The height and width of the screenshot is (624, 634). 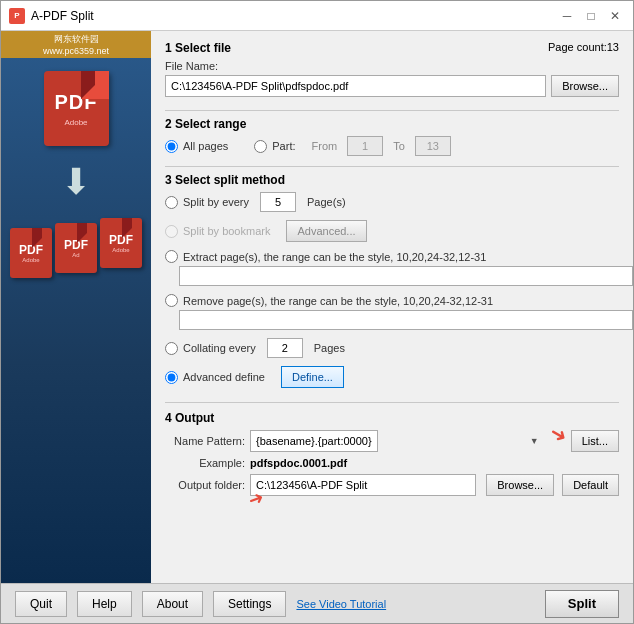 What do you see at coordinates (392, 136) in the screenshot?
I see `section-select-range: 2 Select range All pages Part: From To` at bounding box center [392, 136].